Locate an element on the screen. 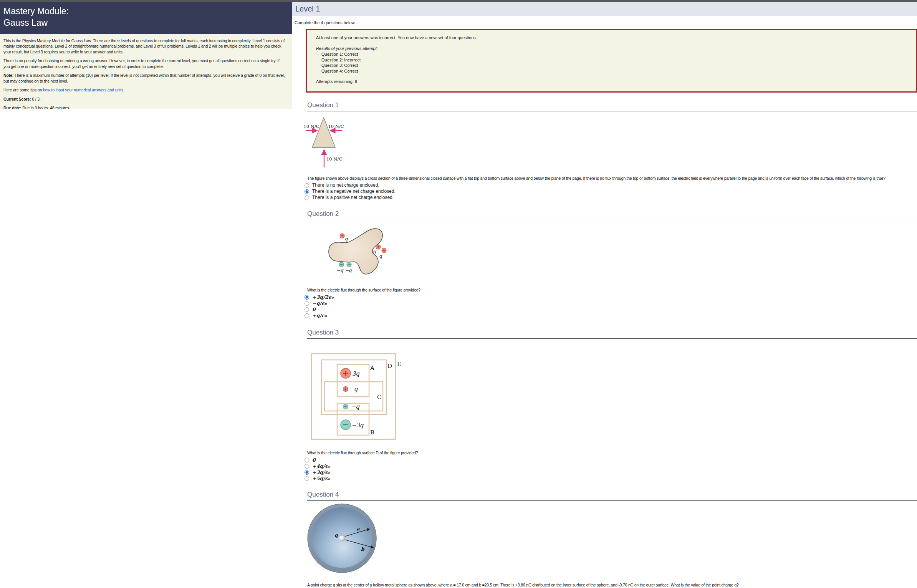 This screenshot has width=917, height=588. charge-minus-3q is located at coordinates (346, 425).